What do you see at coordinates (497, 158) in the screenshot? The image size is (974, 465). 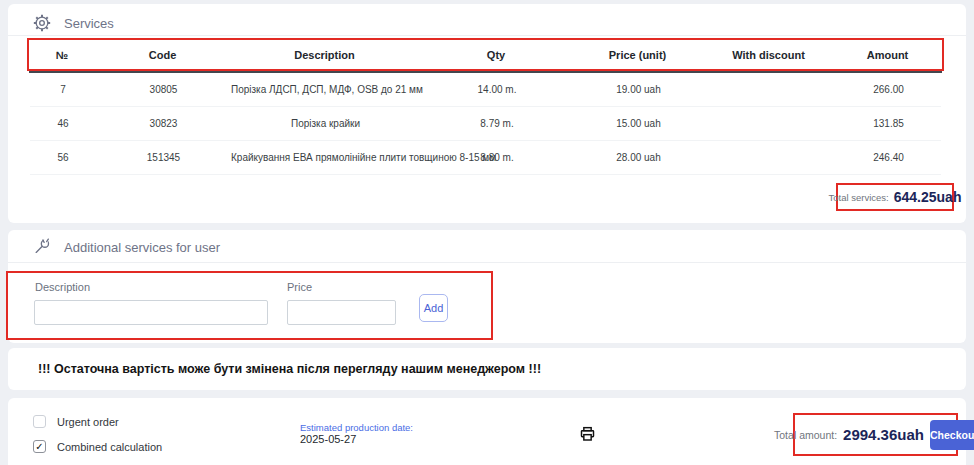 I see `cell-qty: 8.80 m.` at bounding box center [497, 158].